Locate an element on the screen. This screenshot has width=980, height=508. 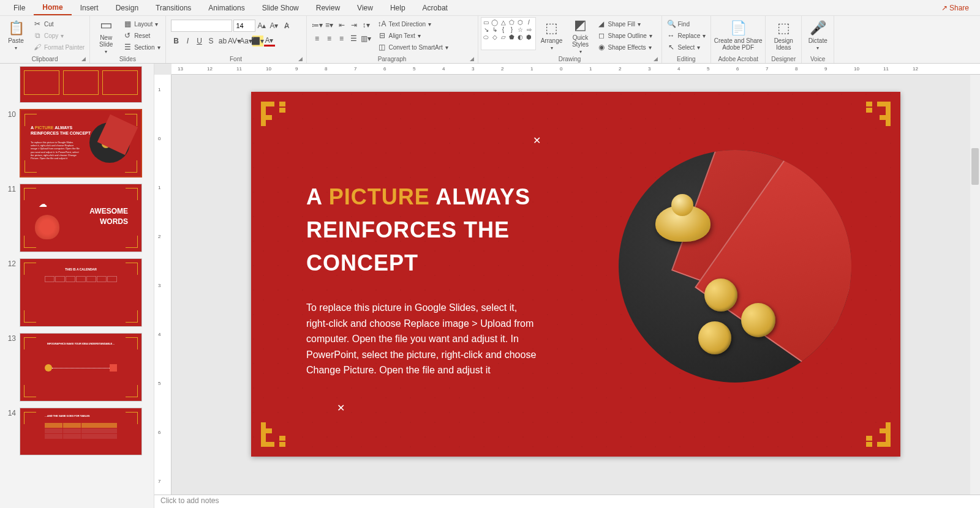
horizontal-ruler: 131211109876543210123456789101112 is located at coordinates (576, 69).